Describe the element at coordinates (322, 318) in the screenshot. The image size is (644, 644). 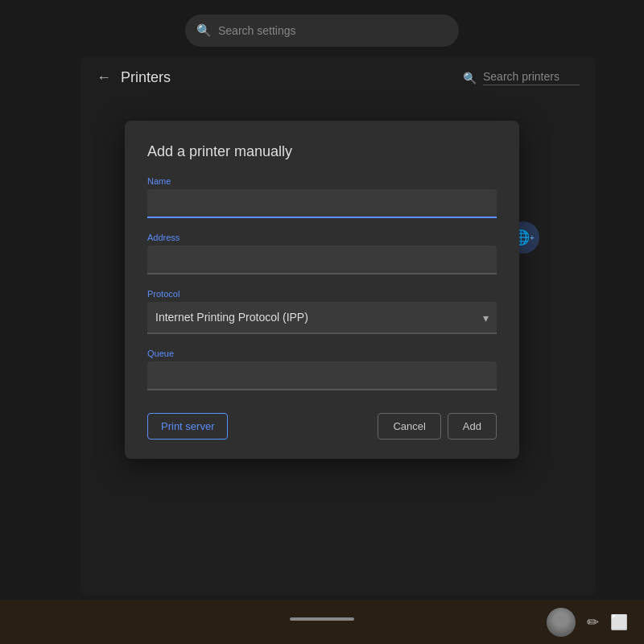
I see `protocol-select: Internet Printing Protocol (IPP) Interne…` at that location.